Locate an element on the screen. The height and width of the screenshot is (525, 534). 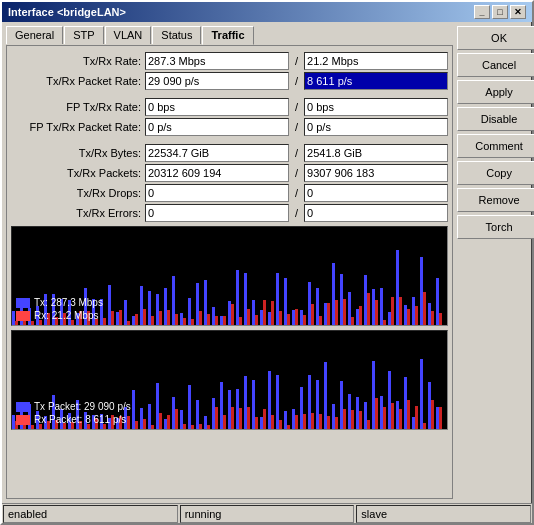
rate-legend-tx-color is located at coordinates (23, 303).